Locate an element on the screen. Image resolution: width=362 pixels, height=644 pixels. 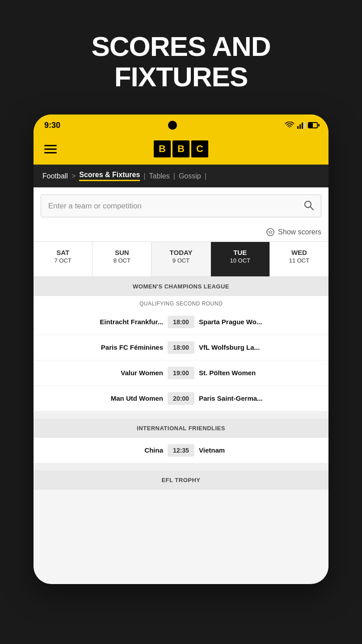
pipe2: | is located at coordinates (174, 176).